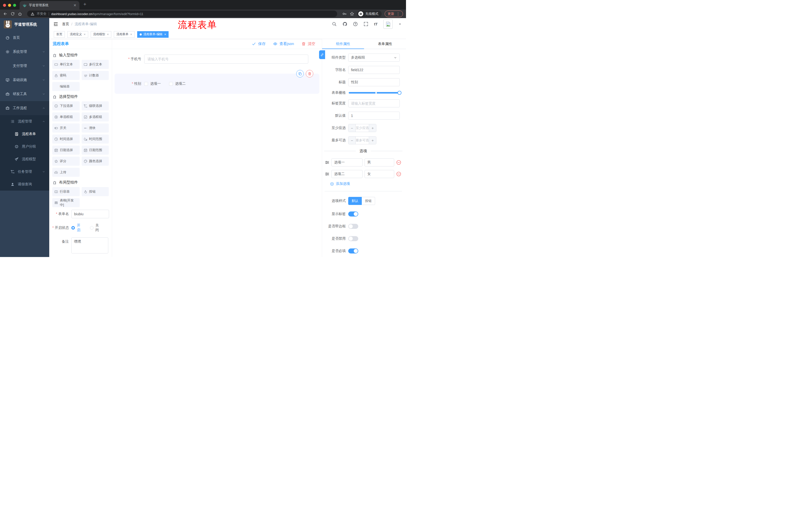 This screenshot has width=812, height=514. I want to click on palette-item-计数器: 123计数器, so click(95, 76).